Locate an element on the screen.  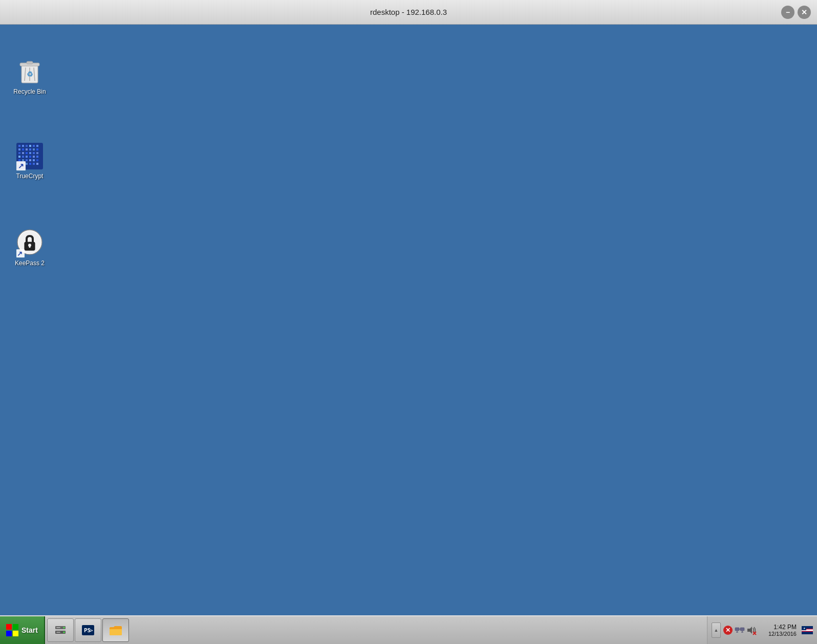
system-tray: ▲ ✕ is located at coordinates (762, 630).